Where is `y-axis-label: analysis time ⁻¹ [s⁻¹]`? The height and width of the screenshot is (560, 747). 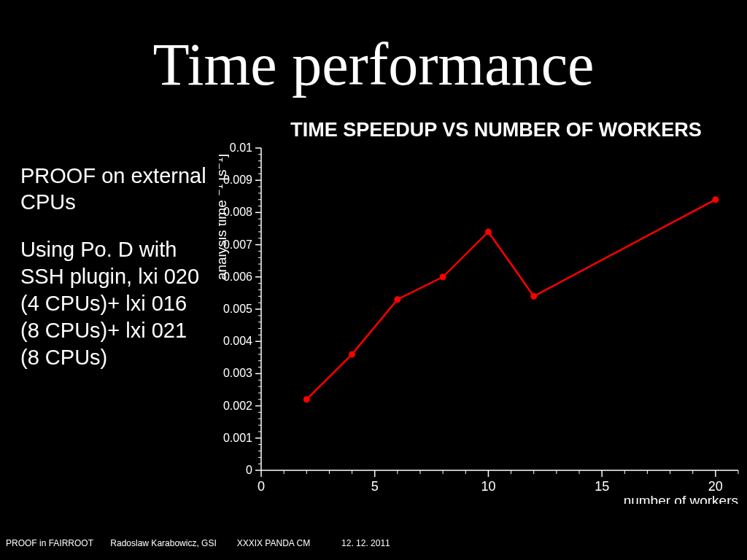 y-axis-label: analysis time ⁻¹ [s⁻¹] is located at coordinates (224, 217).